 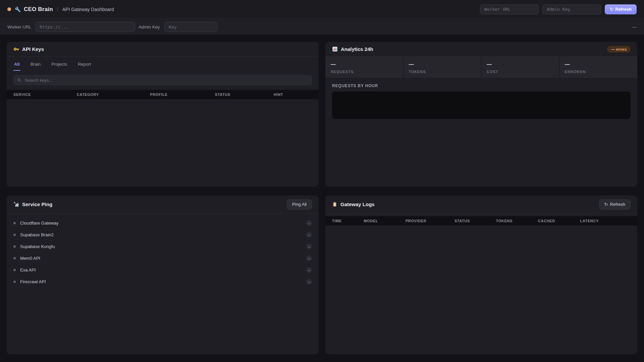 I want to click on top-header: CEO Brain / API Gateway Dashboard ↻ Refr…, so click(x=322, y=9).